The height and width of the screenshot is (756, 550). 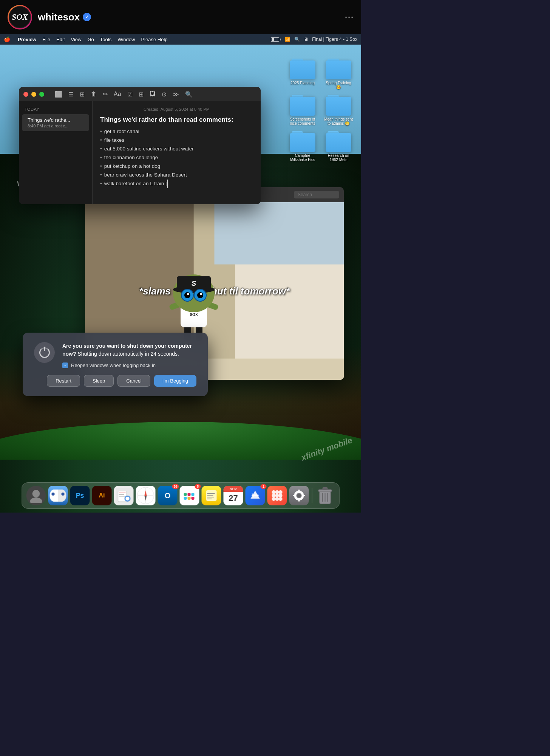 I want to click on dock-trash, so click(x=325, y=496).